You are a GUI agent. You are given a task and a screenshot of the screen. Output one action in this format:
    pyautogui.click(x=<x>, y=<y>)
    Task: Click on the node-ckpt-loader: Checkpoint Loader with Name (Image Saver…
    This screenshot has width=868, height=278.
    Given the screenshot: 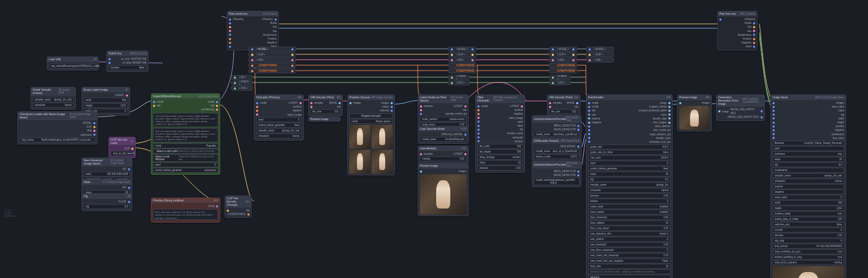 What is the action you would take?
    pyautogui.click(x=58, y=128)
    